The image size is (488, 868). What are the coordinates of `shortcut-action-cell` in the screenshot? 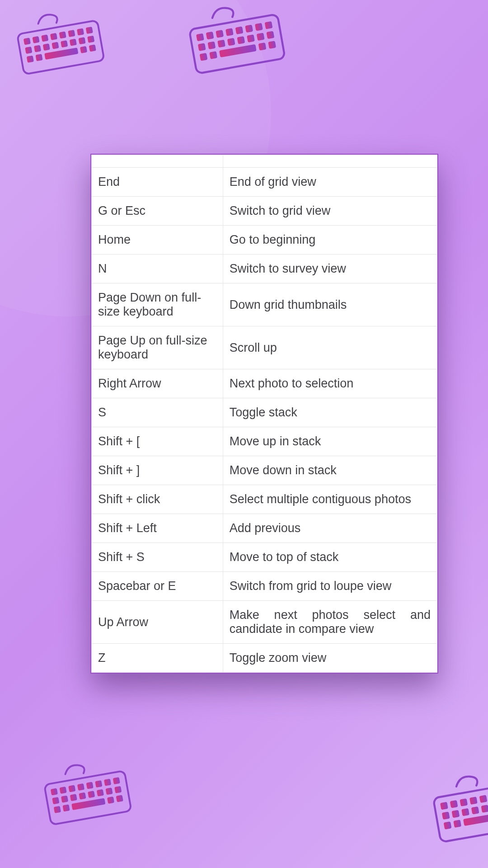 It's located at (330, 161).